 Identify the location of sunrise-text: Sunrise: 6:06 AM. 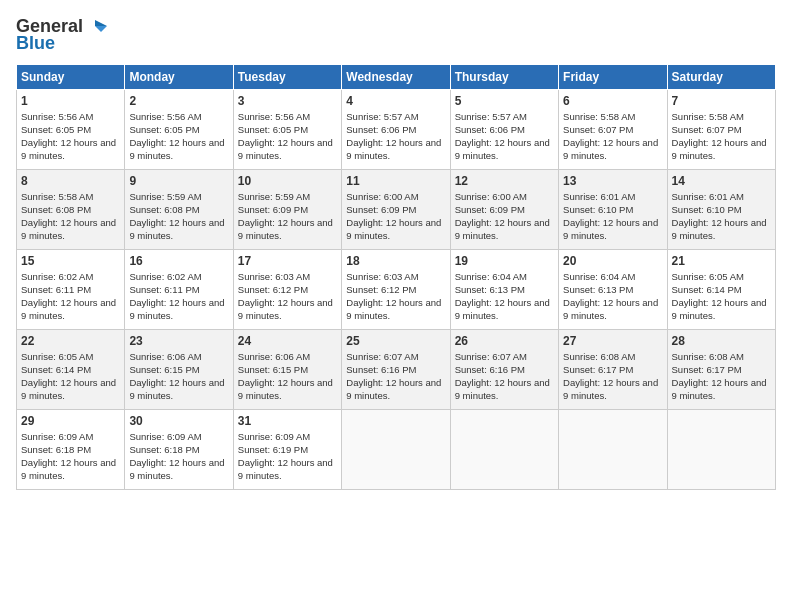
(165, 356).